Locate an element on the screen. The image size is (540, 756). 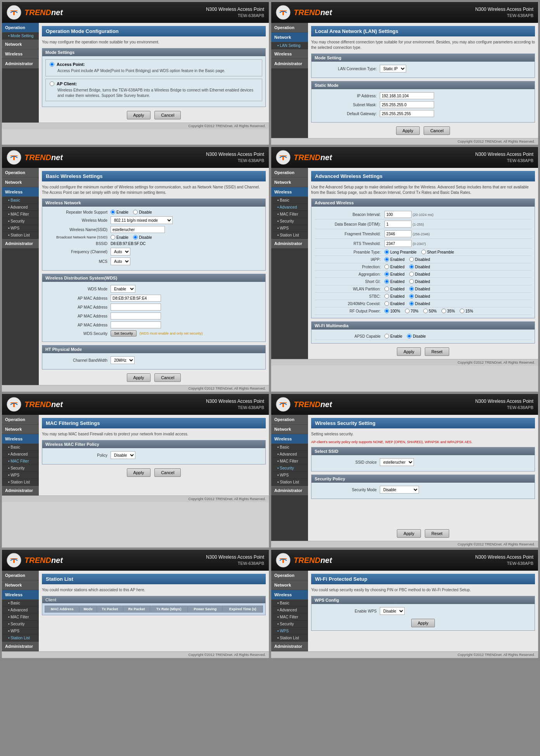
wds-mac4-input is located at coordinates (136, 325).